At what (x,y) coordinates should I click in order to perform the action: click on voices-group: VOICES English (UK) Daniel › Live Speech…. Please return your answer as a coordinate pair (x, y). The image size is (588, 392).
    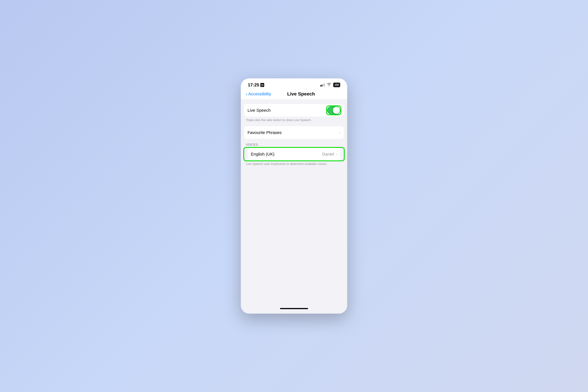
    Looking at the image, I should click on (294, 154).